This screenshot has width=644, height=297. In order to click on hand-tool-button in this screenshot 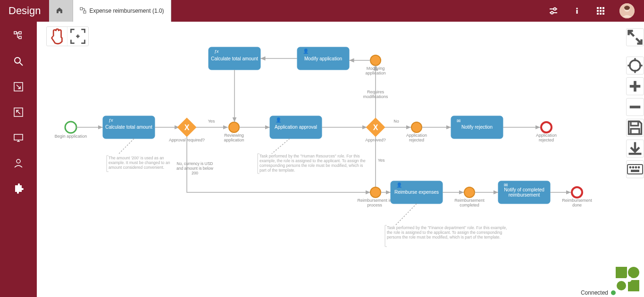, I will do `click(57, 36)`.